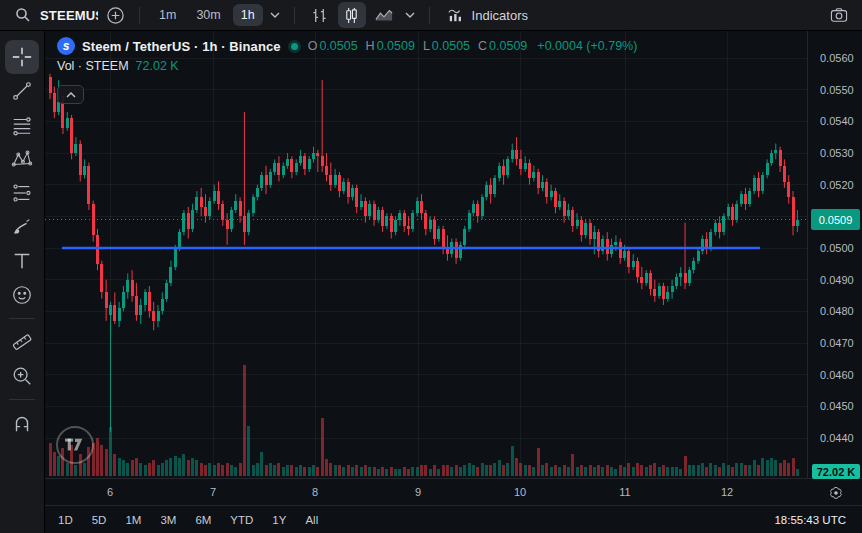  Describe the element at coordinates (587, 46) in the screenshot. I see `change-value: +0.0004 (+0.79%)` at that location.